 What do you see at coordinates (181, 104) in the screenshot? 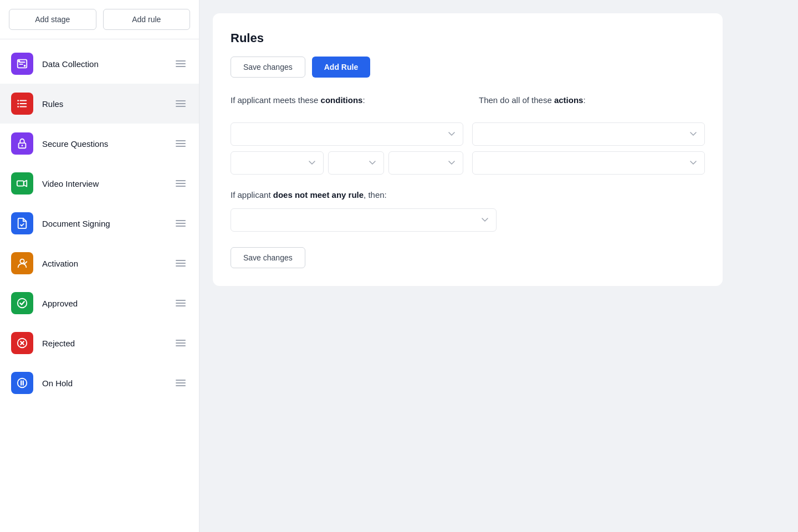
I see `drag-handle-rules` at bounding box center [181, 104].